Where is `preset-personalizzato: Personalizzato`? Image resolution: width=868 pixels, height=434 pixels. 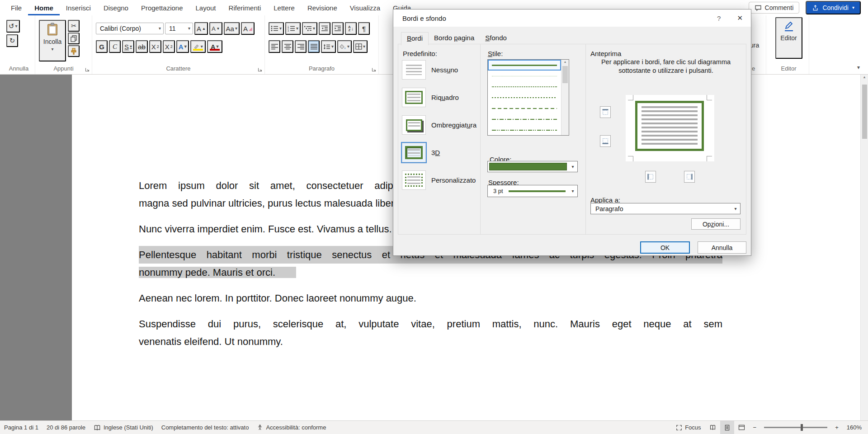
preset-personalizzato: Personalizzato is located at coordinates (439, 180).